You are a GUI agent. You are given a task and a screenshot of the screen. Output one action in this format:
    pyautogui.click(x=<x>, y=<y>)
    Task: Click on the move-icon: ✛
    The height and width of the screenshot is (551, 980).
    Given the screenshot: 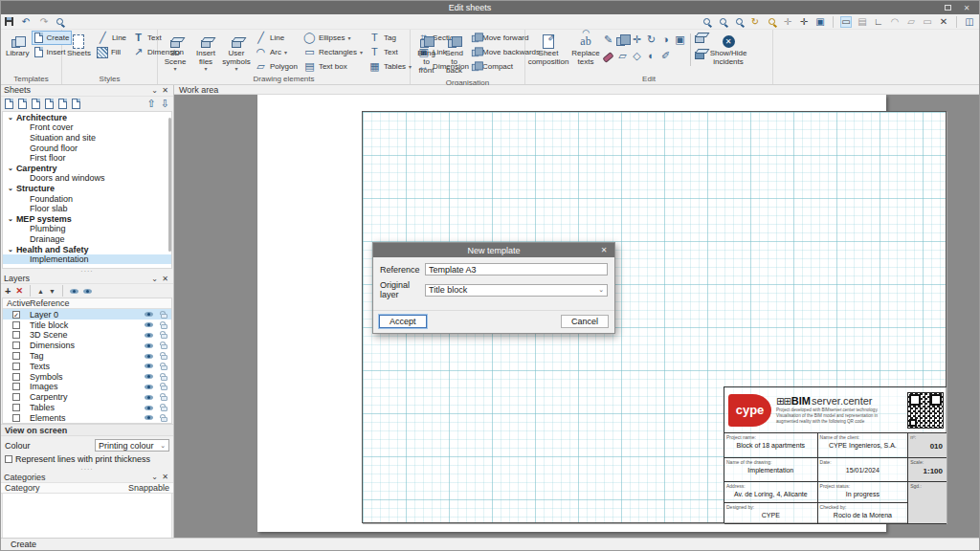 What is the action you would take?
    pyautogui.click(x=637, y=40)
    